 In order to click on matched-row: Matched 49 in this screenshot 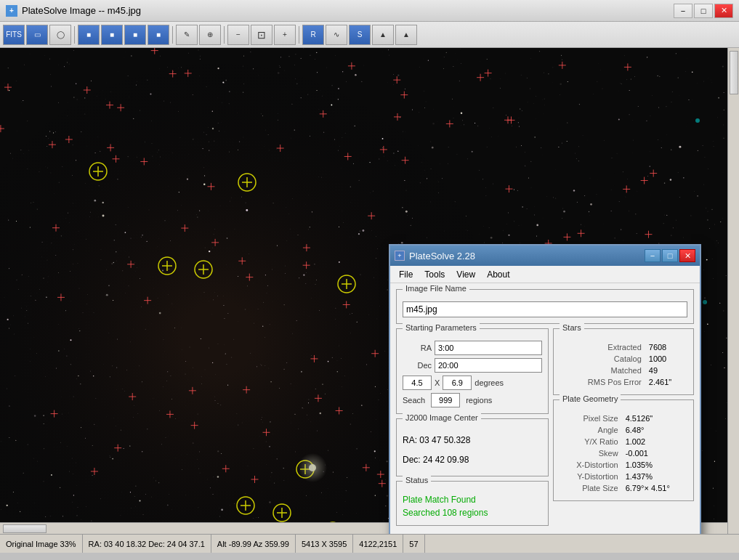, I will do `click(623, 370)`.